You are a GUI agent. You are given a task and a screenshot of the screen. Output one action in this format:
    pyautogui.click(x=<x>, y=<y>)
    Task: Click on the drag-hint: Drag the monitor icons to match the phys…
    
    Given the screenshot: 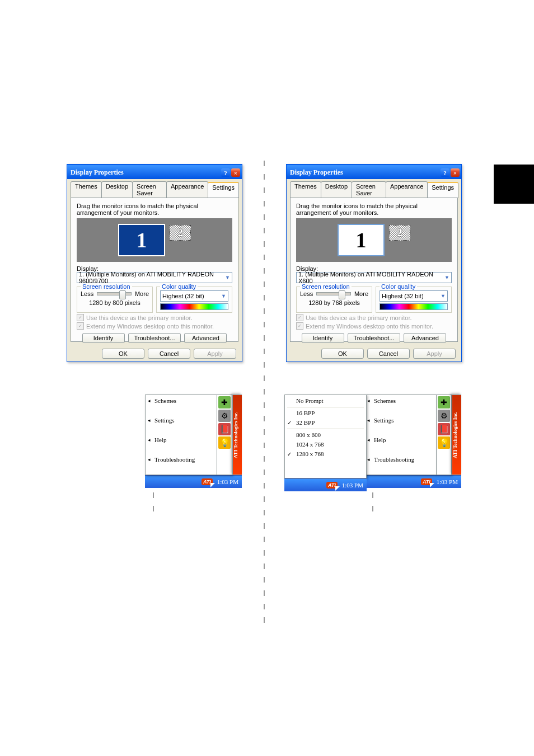 What is the action you would take?
    pyautogui.click(x=154, y=209)
    